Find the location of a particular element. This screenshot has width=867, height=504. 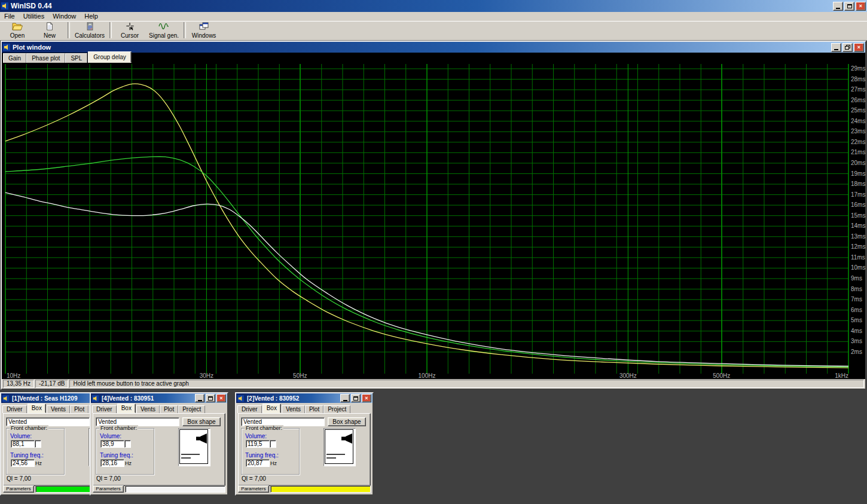

signal-gen-button: Signal gen. is located at coordinates (164, 30).